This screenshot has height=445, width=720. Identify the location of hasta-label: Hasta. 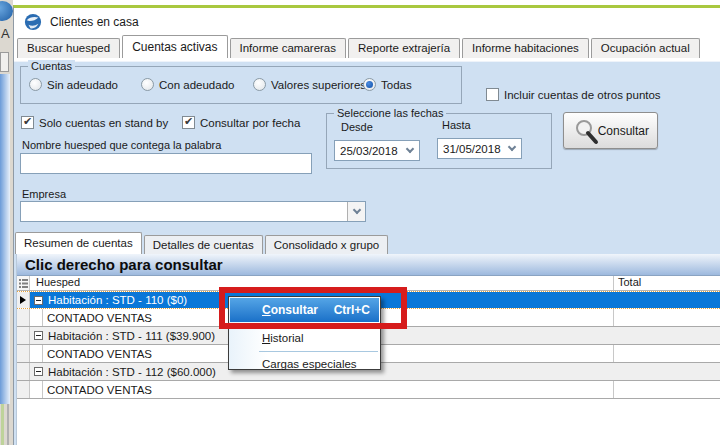
(456, 125).